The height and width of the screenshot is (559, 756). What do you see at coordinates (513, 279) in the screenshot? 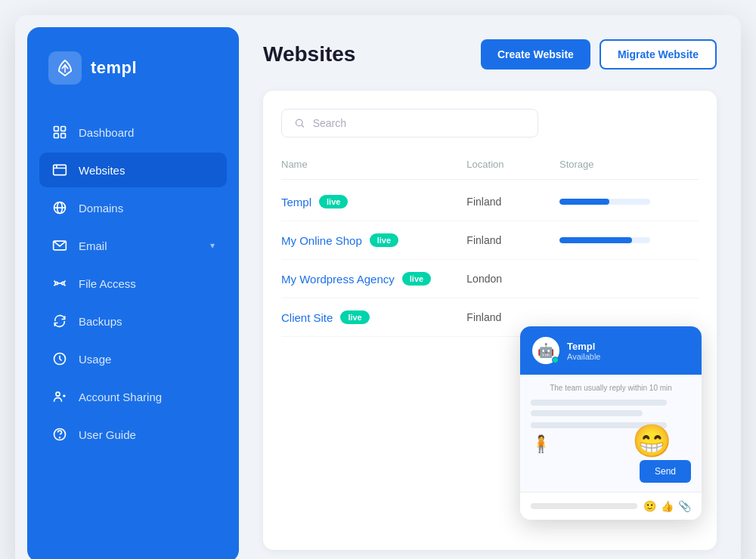
I see `location-agency: London` at bounding box center [513, 279].